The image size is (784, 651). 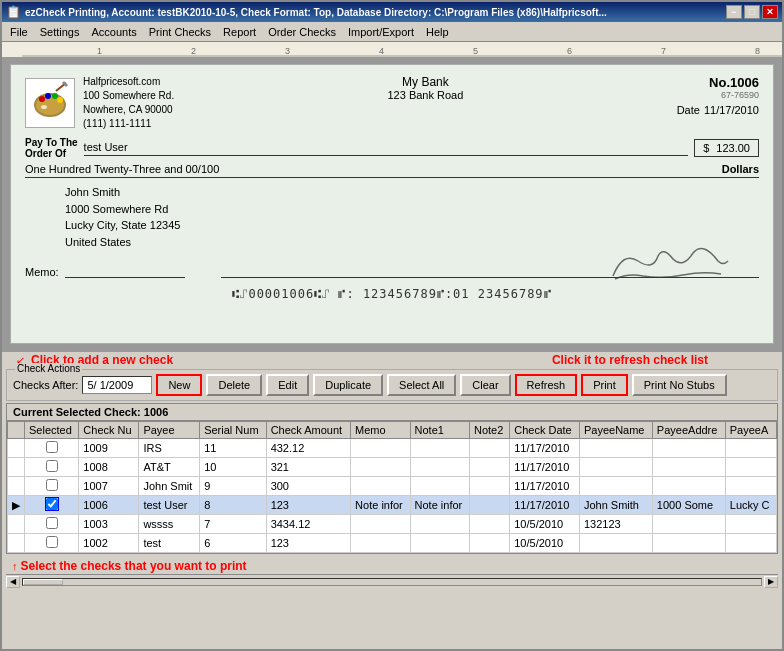 I want to click on date-value: 11/17/2010, so click(x=732, y=110).